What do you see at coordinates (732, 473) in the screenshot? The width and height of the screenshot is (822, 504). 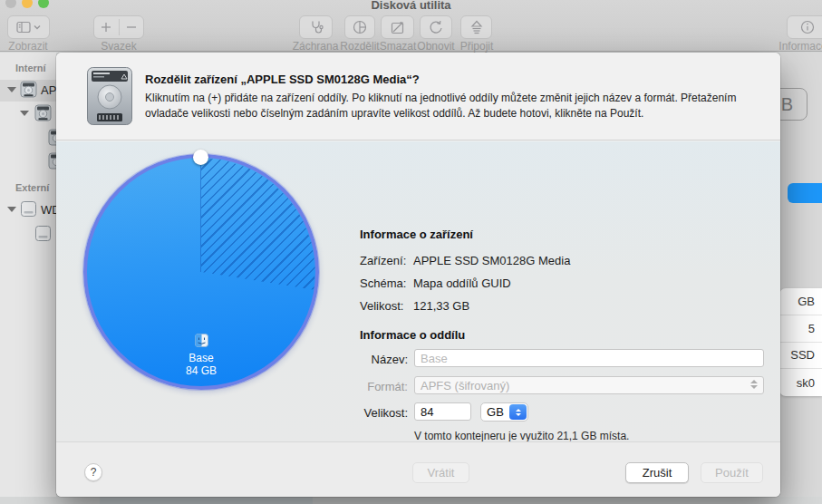 I see `apply-button: Použít` at bounding box center [732, 473].